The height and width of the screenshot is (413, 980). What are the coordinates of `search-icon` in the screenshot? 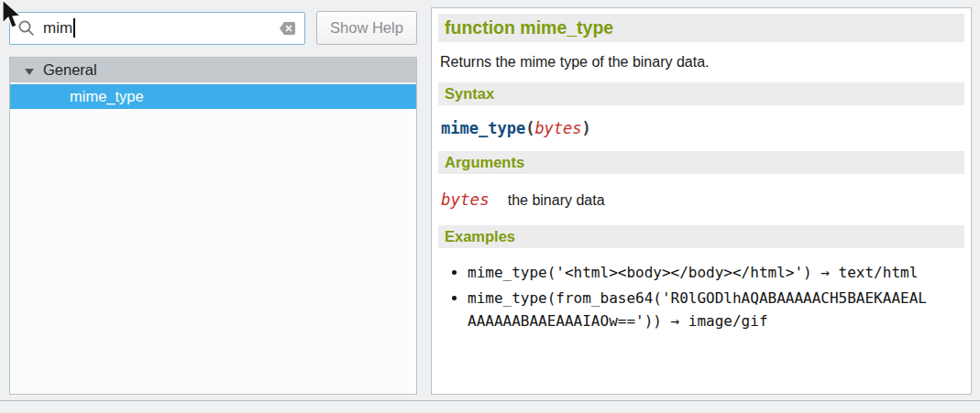 It's located at (26, 27).